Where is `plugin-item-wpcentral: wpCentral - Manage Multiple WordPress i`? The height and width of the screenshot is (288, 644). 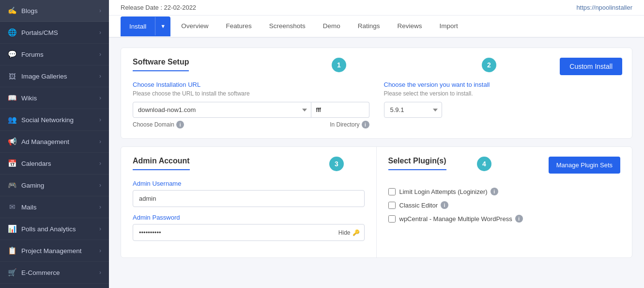 plugin-item-wpcentral: wpCentral - Manage Multiple WordPress i is located at coordinates (505, 219).